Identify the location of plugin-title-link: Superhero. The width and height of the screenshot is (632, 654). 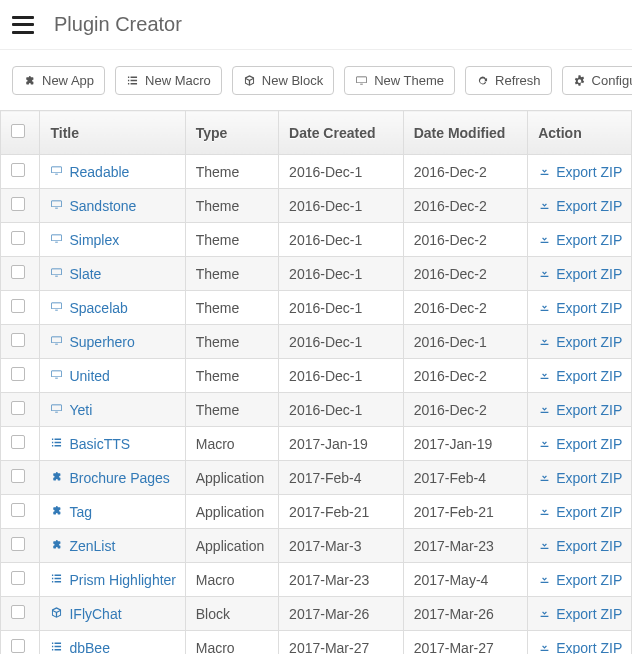
(92, 342).